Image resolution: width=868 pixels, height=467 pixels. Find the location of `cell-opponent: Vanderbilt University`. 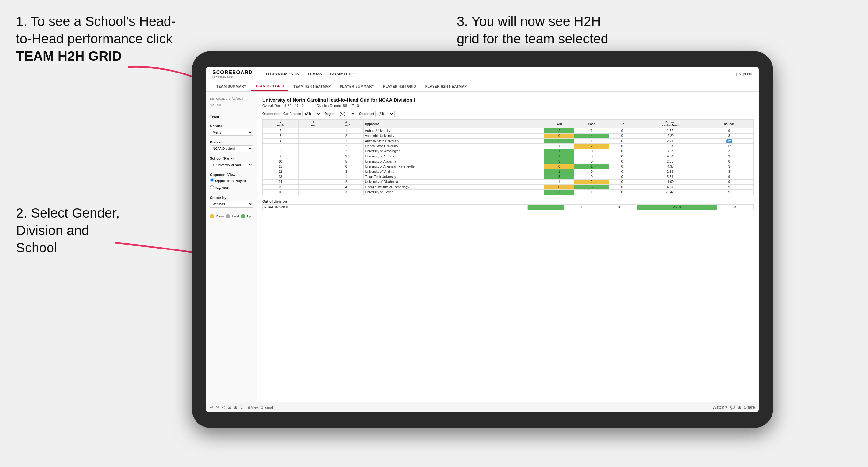

cell-opponent: Vanderbilt University is located at coordinates (454, 136).